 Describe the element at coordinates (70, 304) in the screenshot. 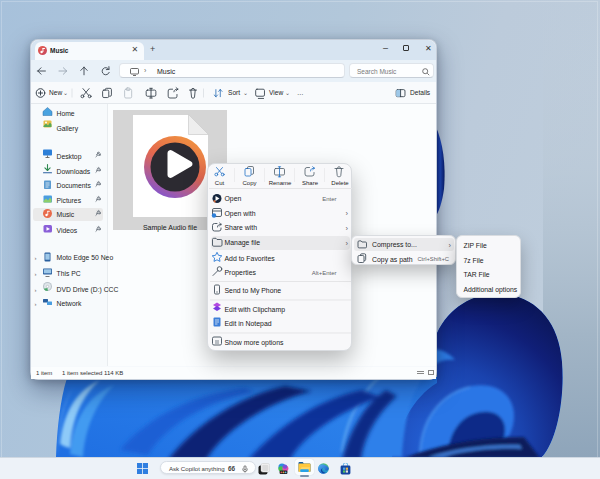

I see `svg-text: Network` at that location.